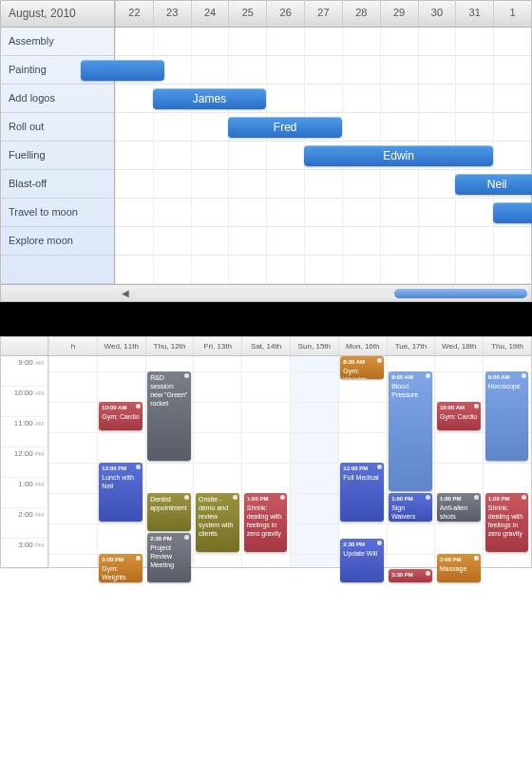 This screenshot has height=760, width=532. Describe the element at coordinates (72, 346) in the screenshot. I see `week-day-header: h` at that location.